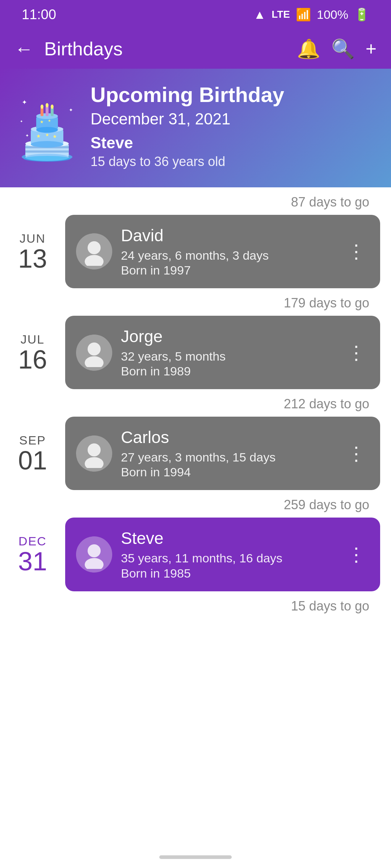  What do you see at coordinates (223, 352) in the screenshot?
I see `card-jorge: Jorge 32 years, 5 months Born in 1989 ⋮` at bounding box center [223, 352].